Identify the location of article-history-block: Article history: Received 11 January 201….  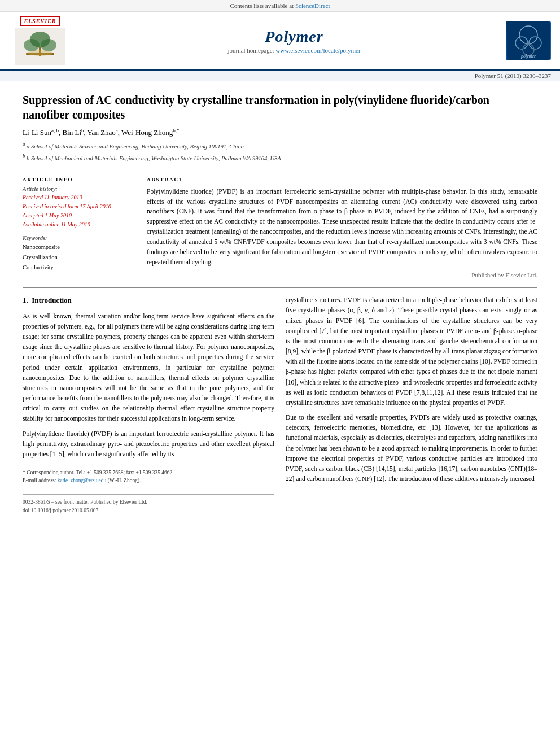
(75, 208).